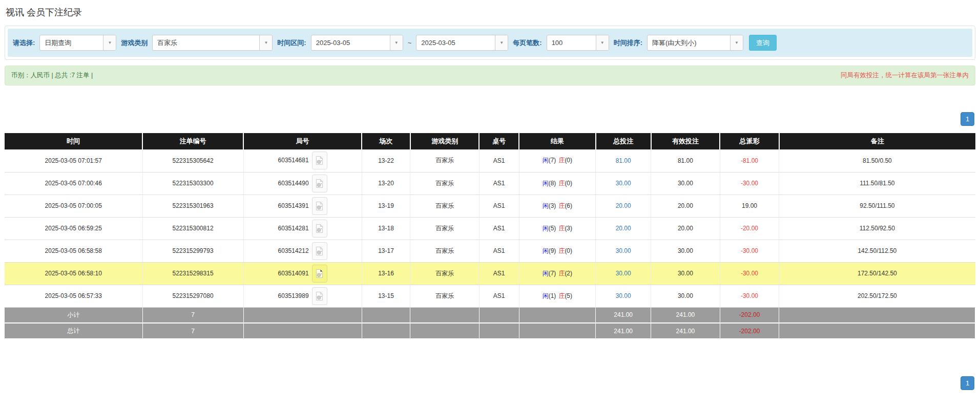 The width and height of the screenshot is (980, 410). Describe the element at coordinates (490, 206) in the screenshot. I see `table-row: 2025-03-05 07:00:05 522315301963 6035143…` at that location.